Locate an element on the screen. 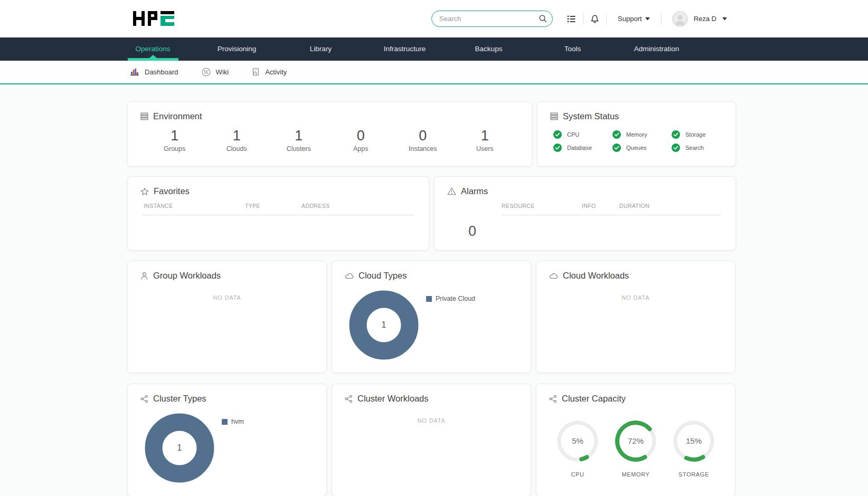 The width and height of the screenshot is (868, 496). subnav-item-dashboard: Dashboard is located at coordinates (154, 72).